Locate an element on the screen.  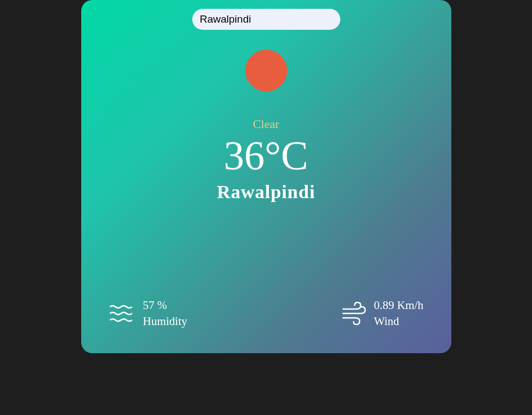
humidity-icon is located at coordinates (122, 313).